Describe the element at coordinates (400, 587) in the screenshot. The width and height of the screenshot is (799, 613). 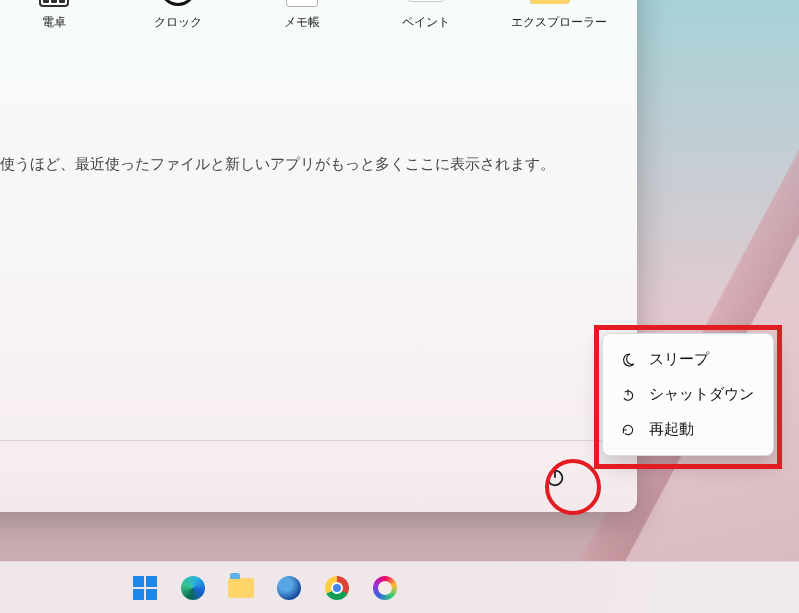
I see `taskbar` at that location.